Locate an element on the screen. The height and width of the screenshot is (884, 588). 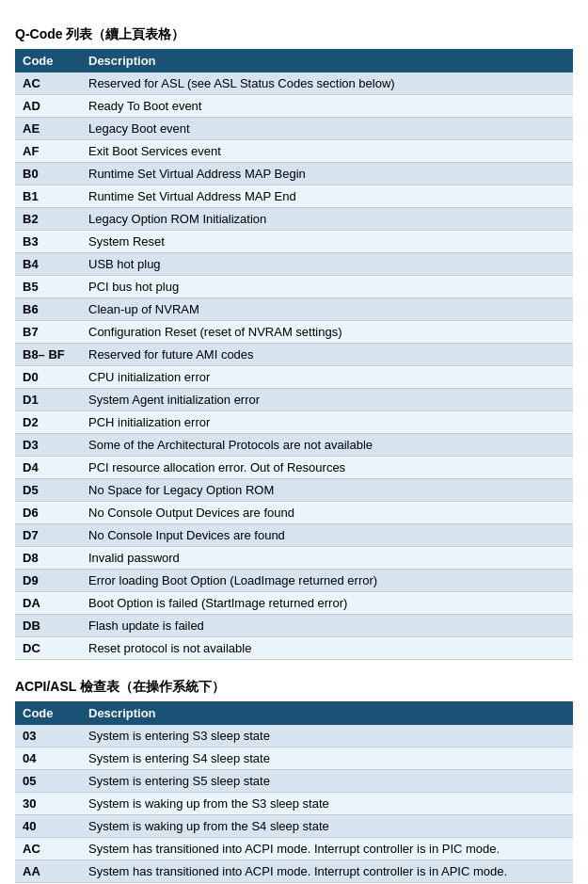
desc-cell: Clean-up of NVRAM is located at coordinates (327, 310).